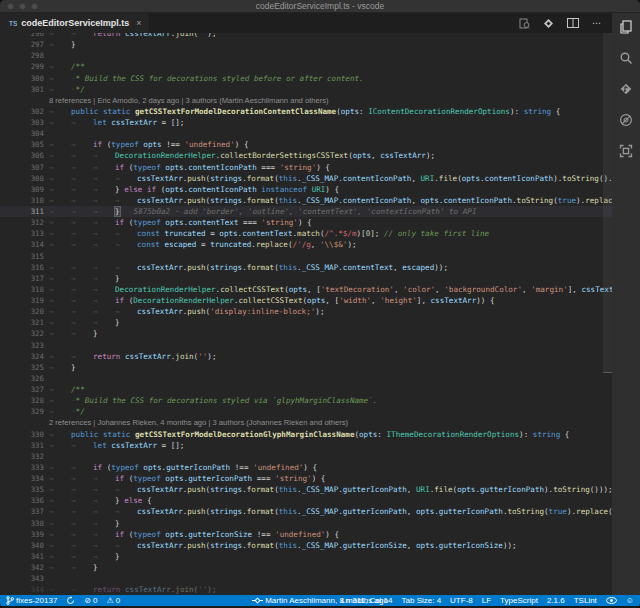 This screenshot has width=640, height=608. I want to click on code-row: 338→→→}, so click(306, 524).